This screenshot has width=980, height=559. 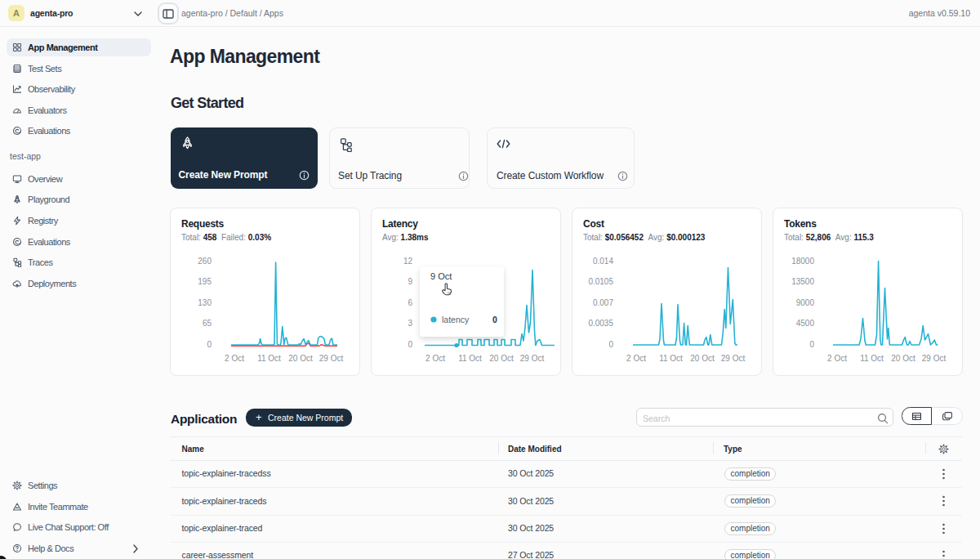 I want to click on svg-text: 0.014, so click(x=603, y=262).